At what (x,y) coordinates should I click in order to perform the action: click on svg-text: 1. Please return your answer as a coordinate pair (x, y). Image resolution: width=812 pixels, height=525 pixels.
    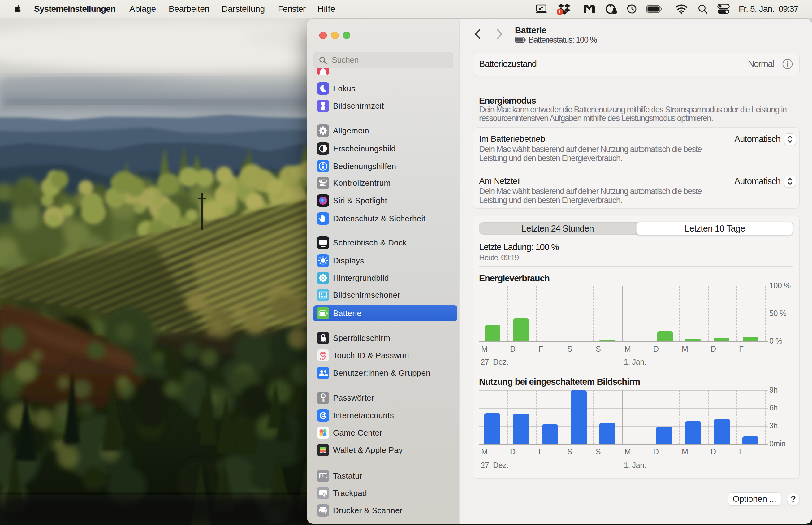
    Looking at the image, I should click on (560, 12).